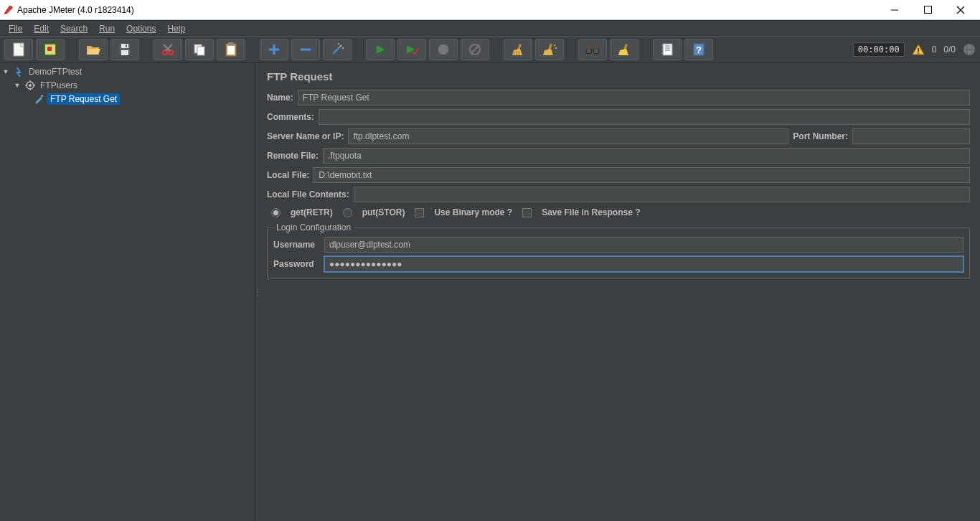 This screenshot has width=980, height=521. I want to click on window-title: Apache JMeter (4.0 r1823414), so click(448, 10).